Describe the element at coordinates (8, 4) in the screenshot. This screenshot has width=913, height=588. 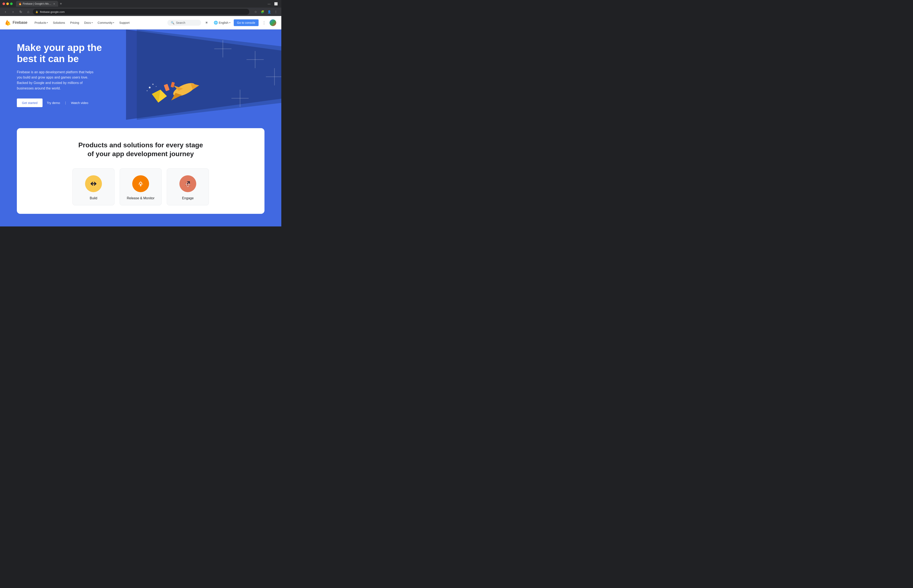
I see `minimize-button` at that location.